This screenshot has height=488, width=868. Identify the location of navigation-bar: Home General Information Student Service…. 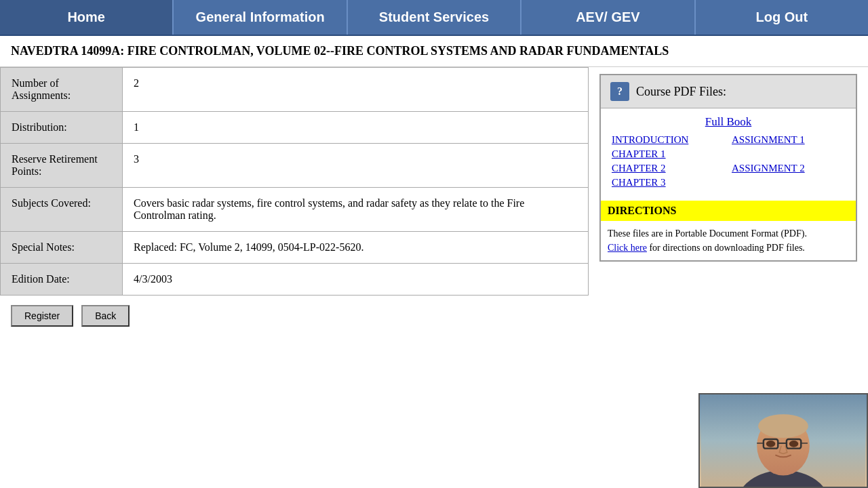
(434, 18).